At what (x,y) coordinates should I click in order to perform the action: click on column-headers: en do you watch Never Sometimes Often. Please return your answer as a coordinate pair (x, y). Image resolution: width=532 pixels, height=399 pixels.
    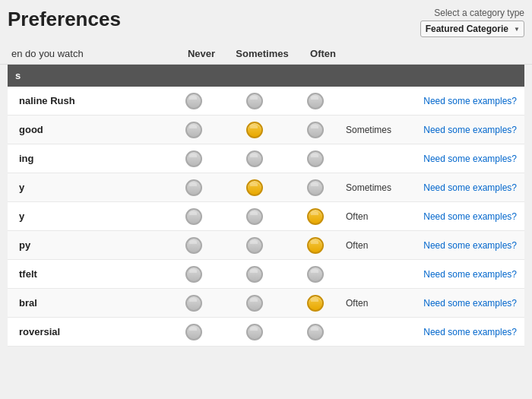
    Looking at the image, I should click on (266, 54).